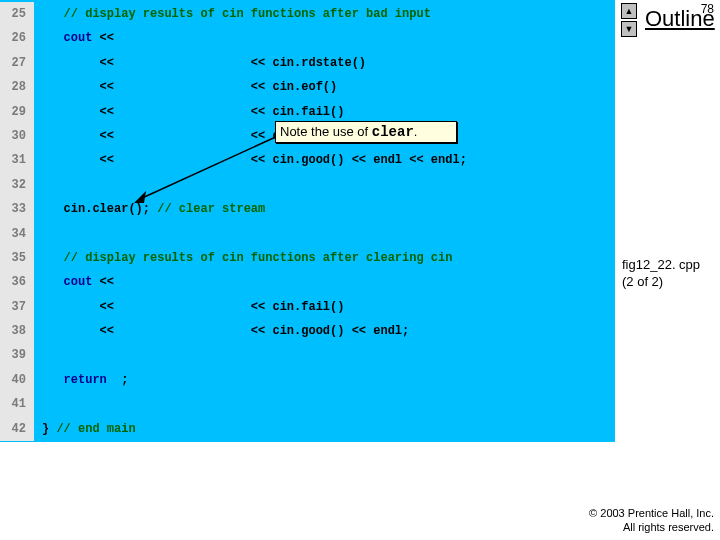 Image resolution: width=720 pixels, height=540 pixels. Describe the element at coordinates (96, 429) in the screenshot. I see `comment: // end main` at that location.